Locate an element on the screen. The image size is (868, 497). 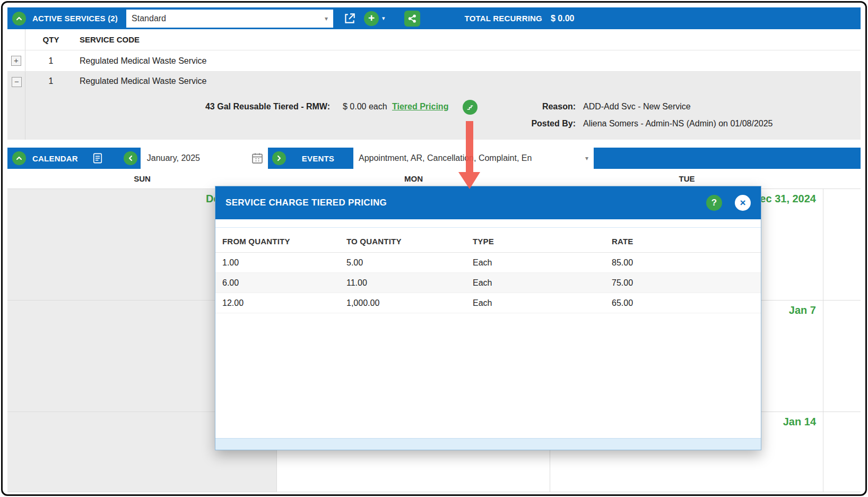
plus-icon: + is located at coordinates (371, 18).